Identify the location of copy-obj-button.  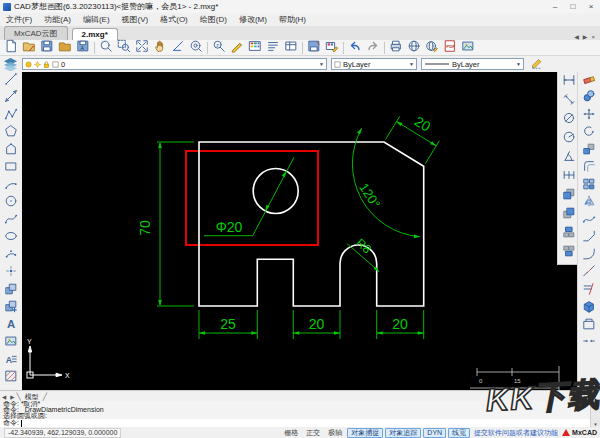
(589, 99).